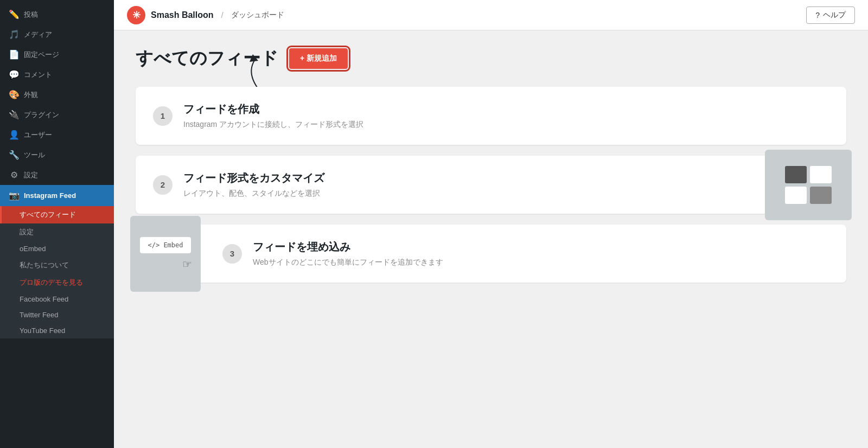 The image size is (868, 448). Describe the element at coordinates (57, 215) in the screenshot. I see `sidebar-item-all-feeds: すべてのフィード` at that location.